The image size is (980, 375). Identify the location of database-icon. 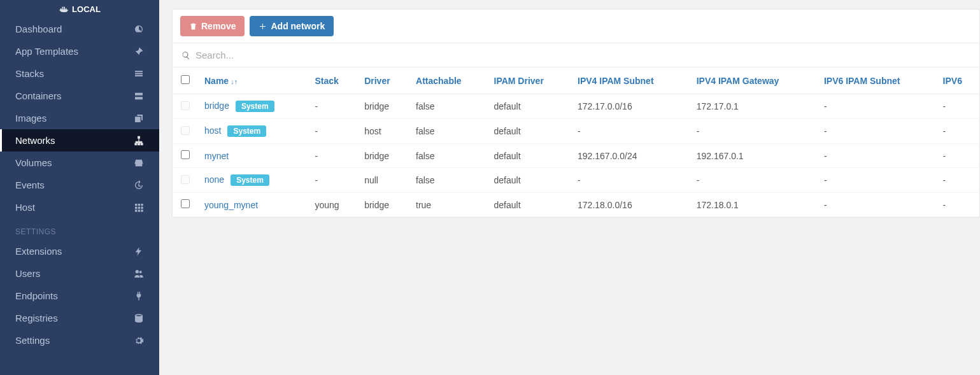
(139, 318).